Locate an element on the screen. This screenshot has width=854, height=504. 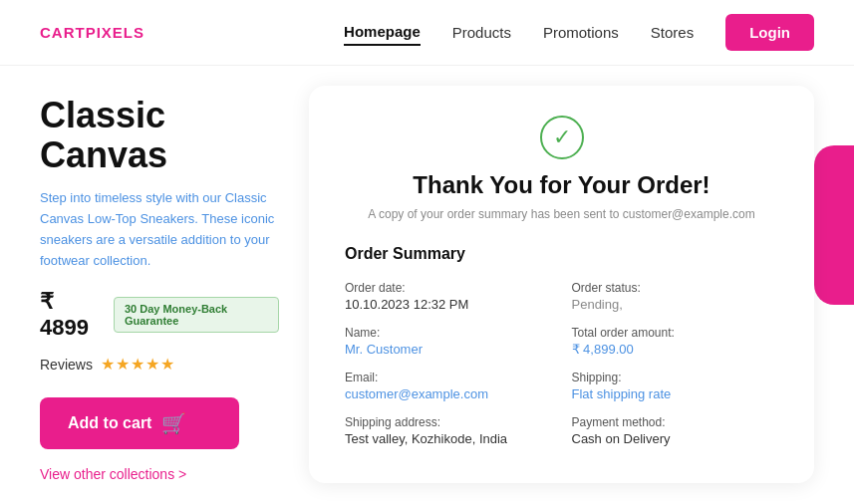
product-price: ₹ 4899 is located at coordinates (71, 315).